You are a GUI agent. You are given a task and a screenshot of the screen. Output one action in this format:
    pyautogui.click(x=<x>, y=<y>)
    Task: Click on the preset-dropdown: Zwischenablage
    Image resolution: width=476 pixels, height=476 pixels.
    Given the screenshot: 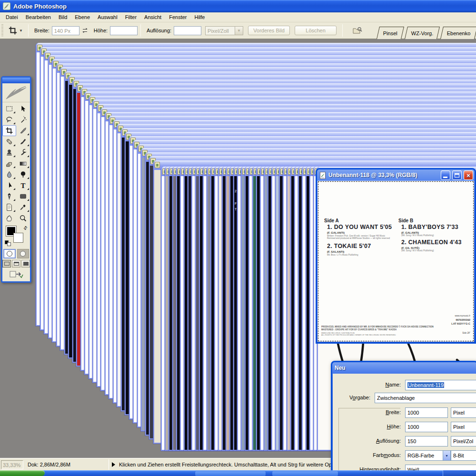 What is the action you would take?
    pyautogui.click(x=426, y=398)
    